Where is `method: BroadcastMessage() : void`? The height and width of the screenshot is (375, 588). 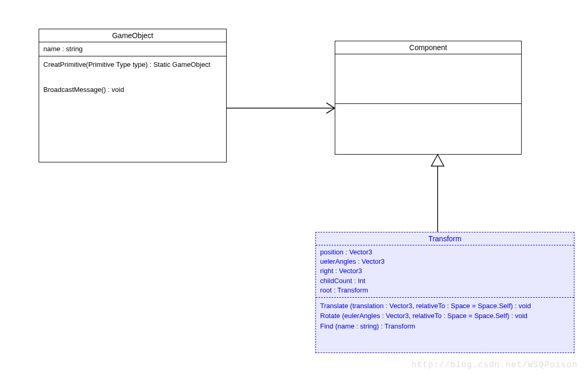
method: BroadcastMessage() : void is located at coordinates (133, 90).